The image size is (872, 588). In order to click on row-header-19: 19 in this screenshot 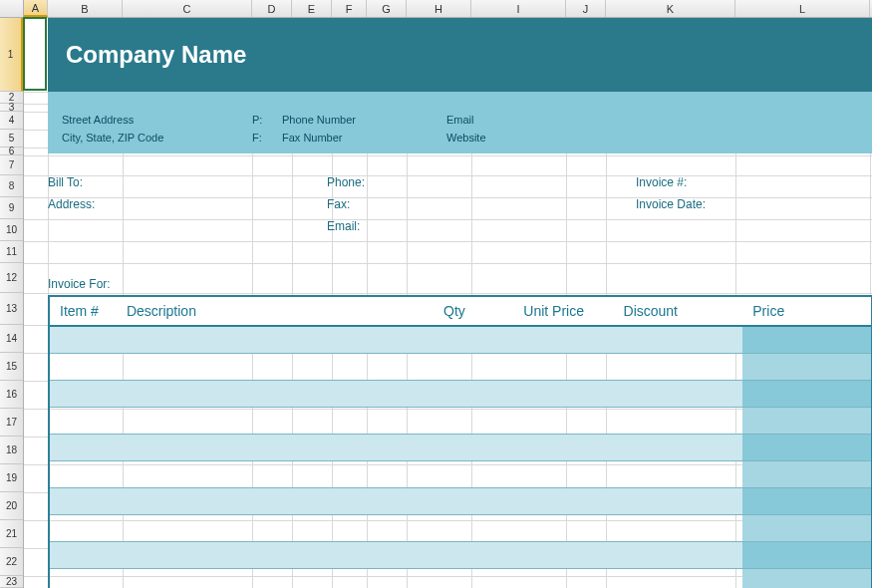, I will do `click(12, 478)`.